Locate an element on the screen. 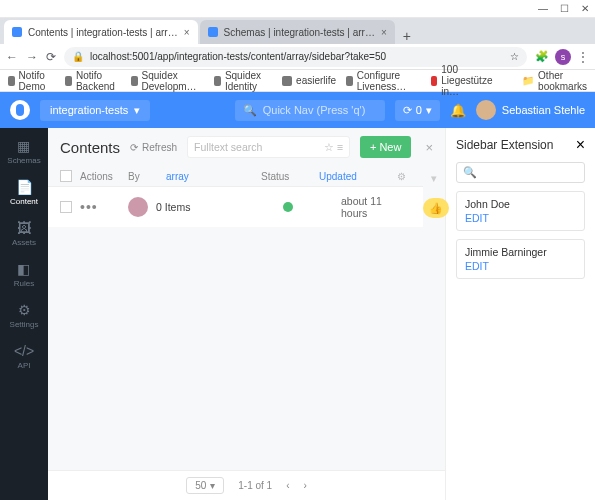 The height and width of the screenshot is (500, 595). assets-icon: 🖼 is located at coordinates (24, 228).